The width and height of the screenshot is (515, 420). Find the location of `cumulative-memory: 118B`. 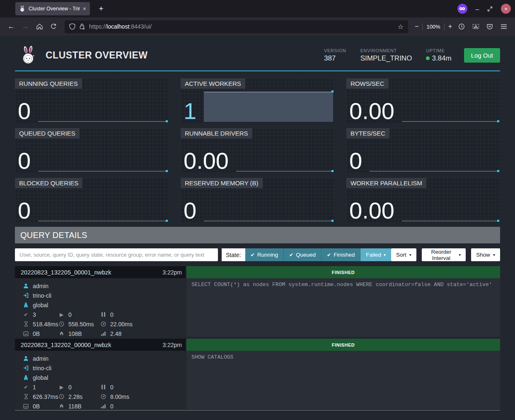

cumulative-memory: 118B is located at coordinates (75, 406).